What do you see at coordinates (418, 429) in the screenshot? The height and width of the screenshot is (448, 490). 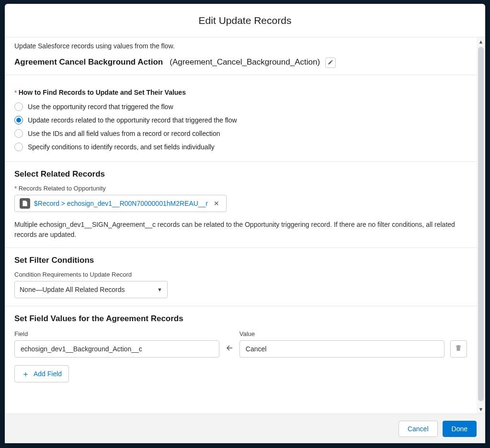 I see `cancel-button-label: Cancel` at bounding box center [418, 429].